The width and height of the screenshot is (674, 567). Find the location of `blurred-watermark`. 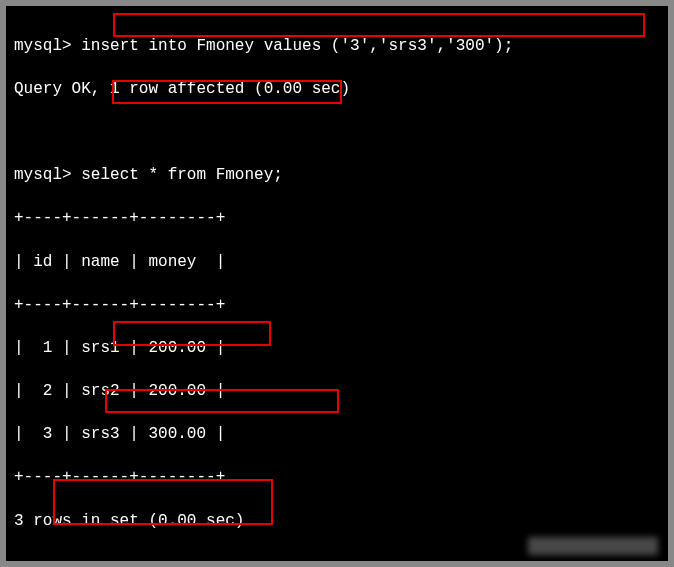

blurred-watermark is located at coordinates (593, 546).